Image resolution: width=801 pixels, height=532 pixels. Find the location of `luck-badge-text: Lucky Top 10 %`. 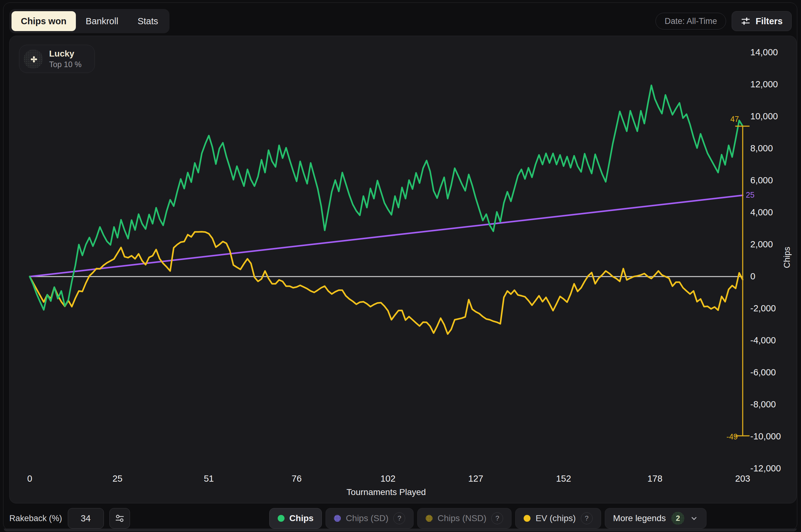

luck-badge-text: Lucky Top 10 % is located at coordinates (65, 59).